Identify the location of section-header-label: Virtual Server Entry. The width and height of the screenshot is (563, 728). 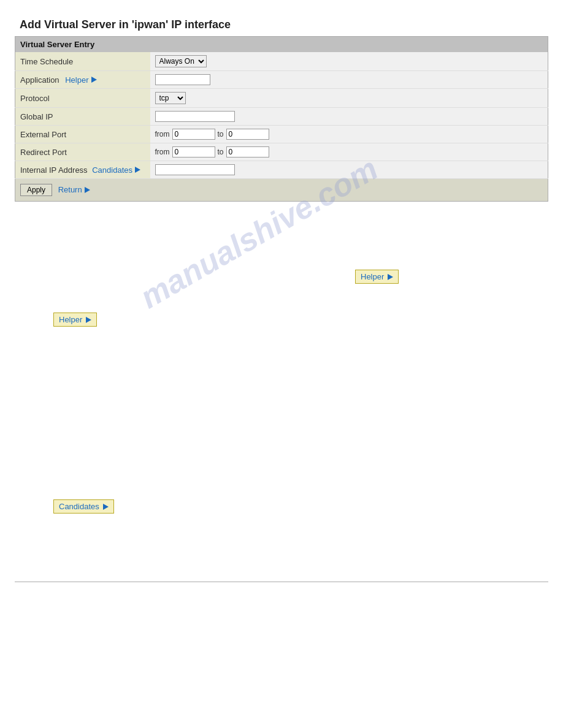
(282, 45).